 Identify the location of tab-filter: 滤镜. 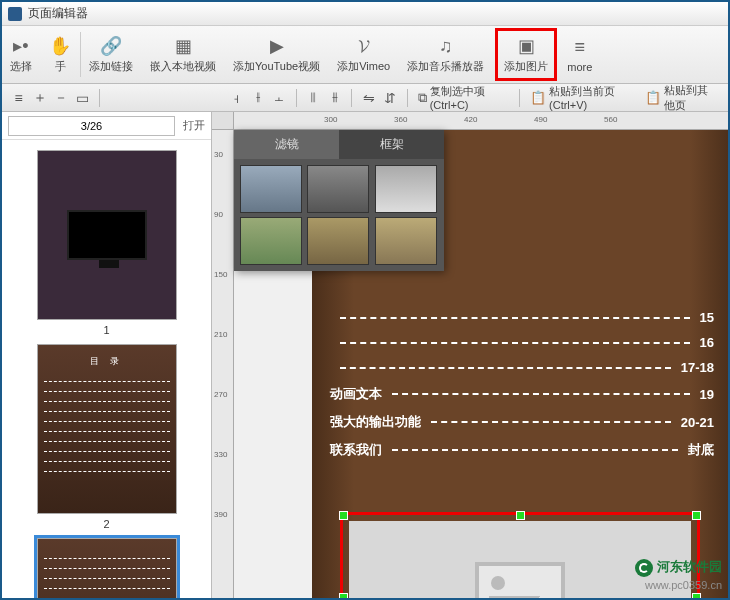
(286, 144).